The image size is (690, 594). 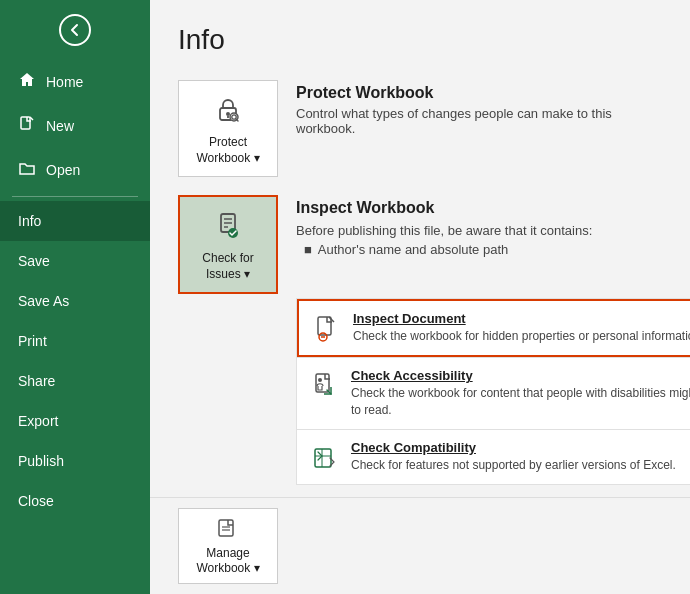 I want to click on sidebar-item-home: Home, so click(x=75, y=82).